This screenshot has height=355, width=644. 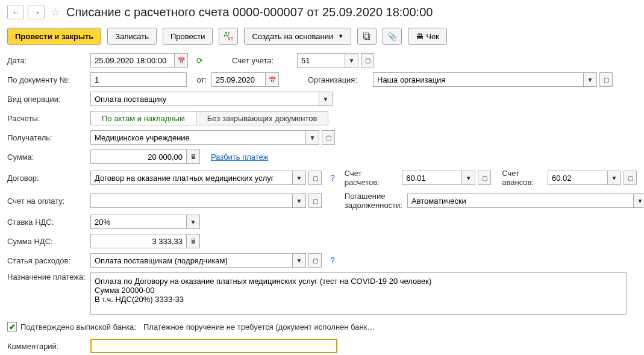 I want to click on confirmed-checkbox: ✔, so click(x=12, y=327).